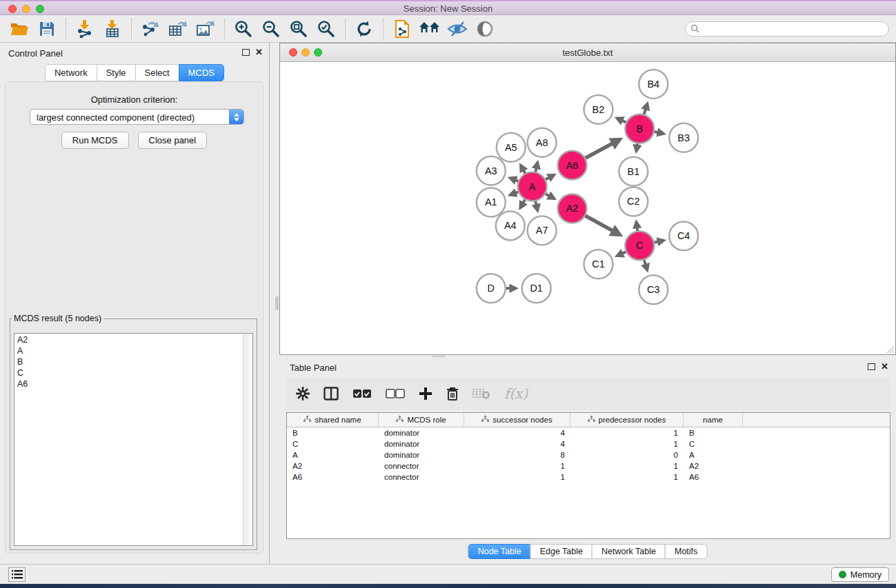 The image size is (896, 588). Describe the element at coordinates (178, 29) in the screenshot. I see `export-table-icon` at that location.